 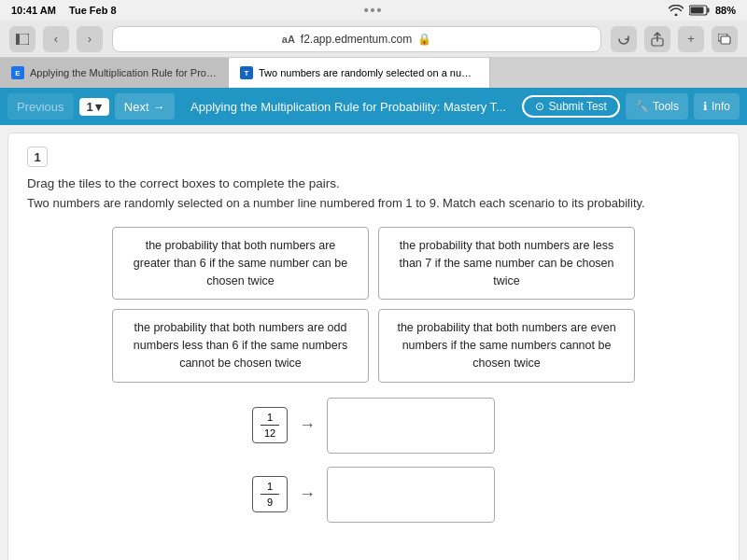 I want to click on back-button: ‹, so click(x=56, y=39).